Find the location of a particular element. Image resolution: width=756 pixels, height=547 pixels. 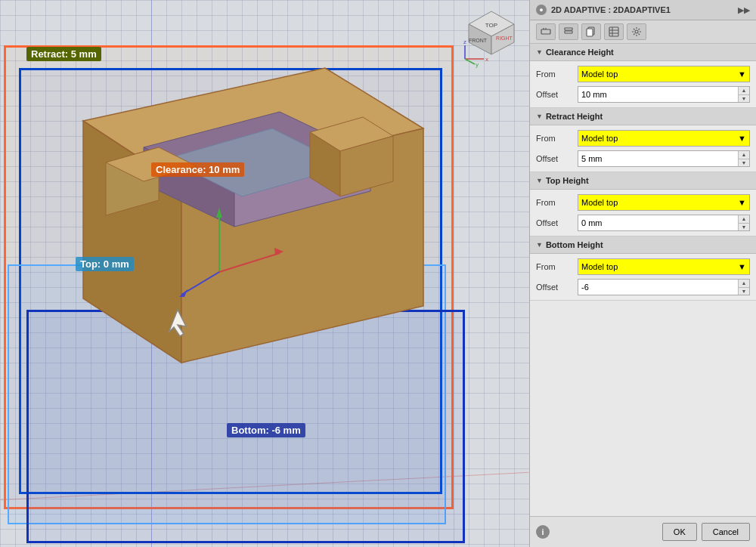

top-offset-down: ▼ is located at coordinates (744, 227).